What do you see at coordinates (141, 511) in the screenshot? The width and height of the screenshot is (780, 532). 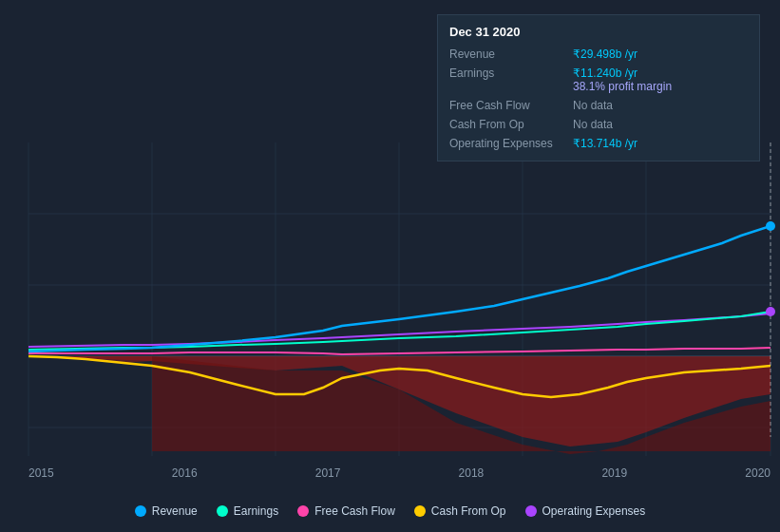 I see `revenue-dot` at bounding box center [141, 511].